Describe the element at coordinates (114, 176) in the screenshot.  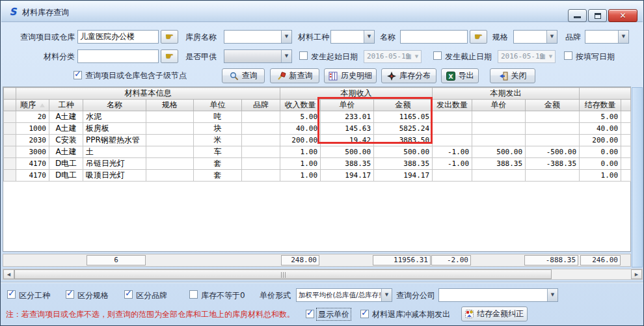
I see `grid-cell: 吸顶日光灯` at that location.